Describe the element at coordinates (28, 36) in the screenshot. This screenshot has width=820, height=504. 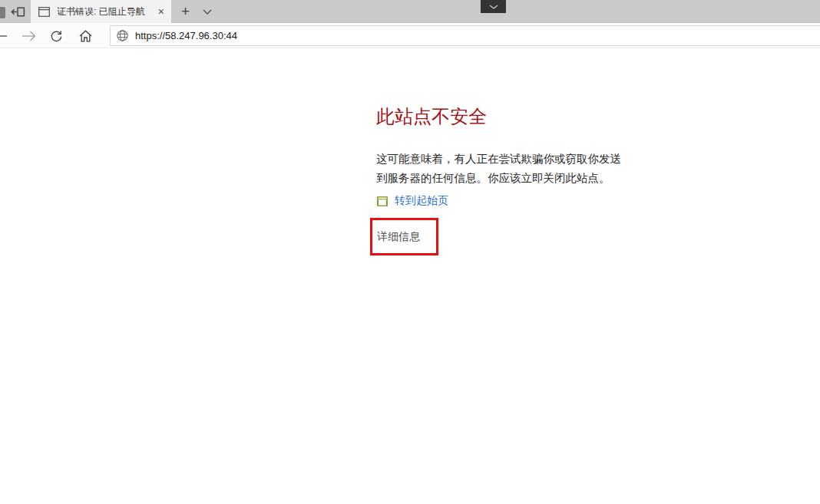
I see `forward-button` at that location.